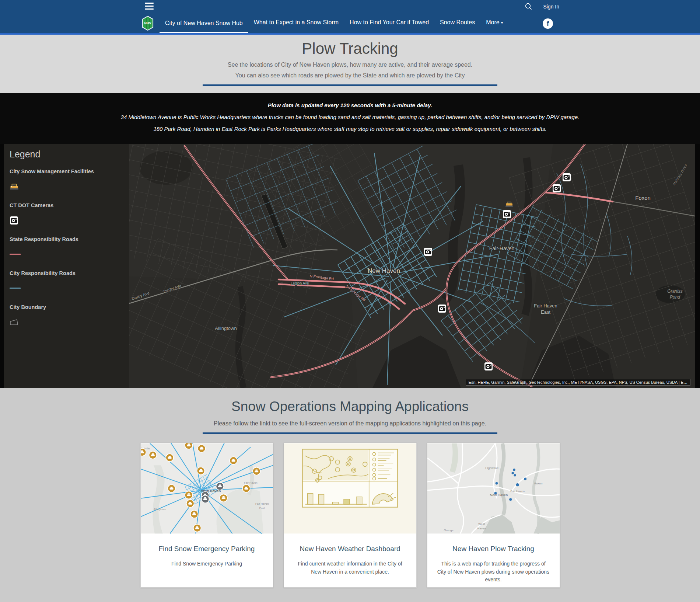 Image resolution: width=700 pixels, height=602 pixels. I want to click on legend-item-state-responsibility-roads: State Responsibility Roads, so click(69, 247).